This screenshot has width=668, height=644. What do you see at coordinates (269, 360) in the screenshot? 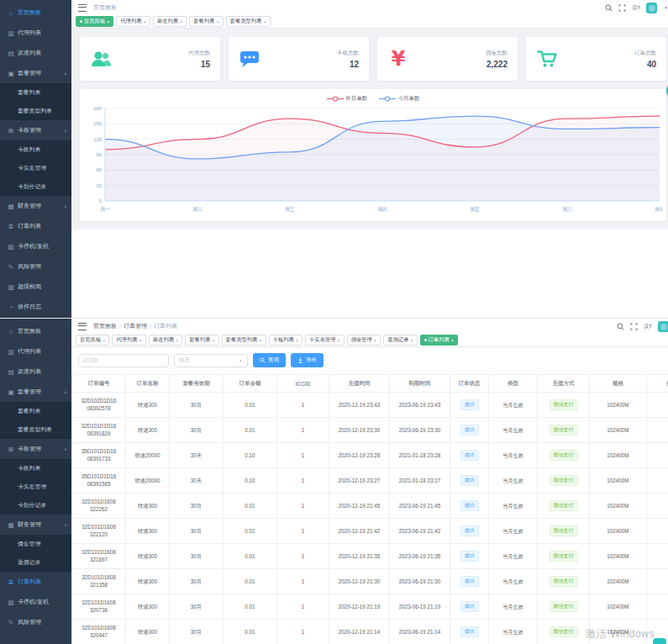
I see `search-button: 查询` at bounding box center [269, 360].